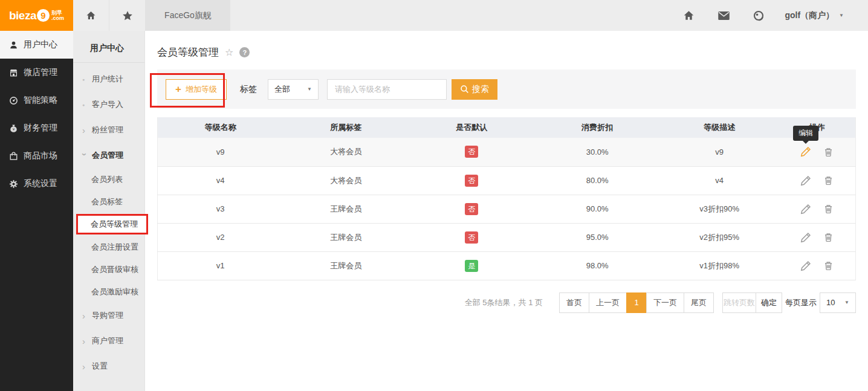 This screenshot has height=391, width=868. I want to click on star-icon, so click(128, 16).